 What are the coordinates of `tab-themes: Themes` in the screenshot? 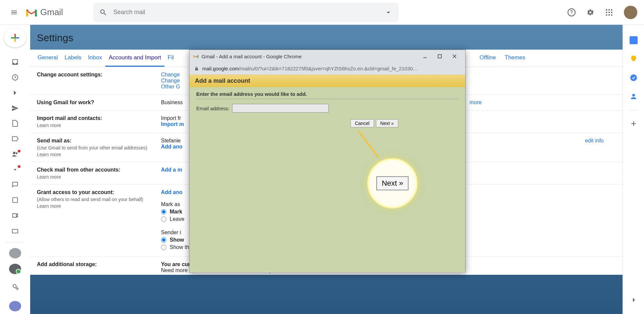 It's located at (515, 58).